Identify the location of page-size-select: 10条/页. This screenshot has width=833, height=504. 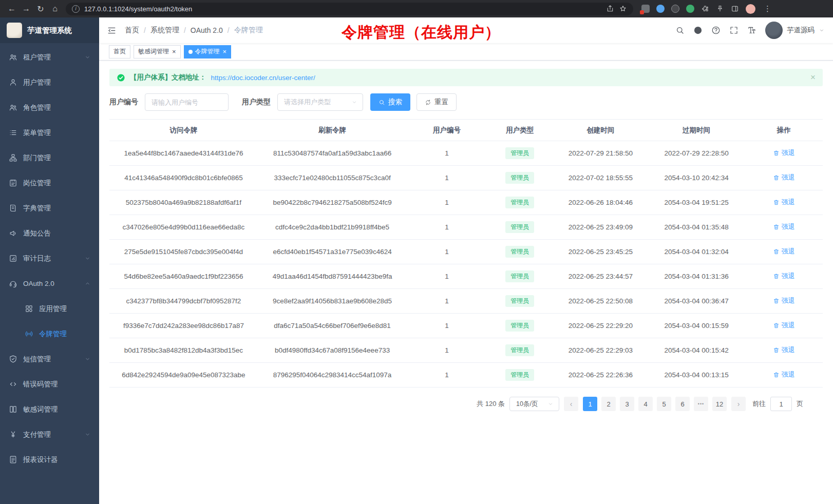
(534, 404).